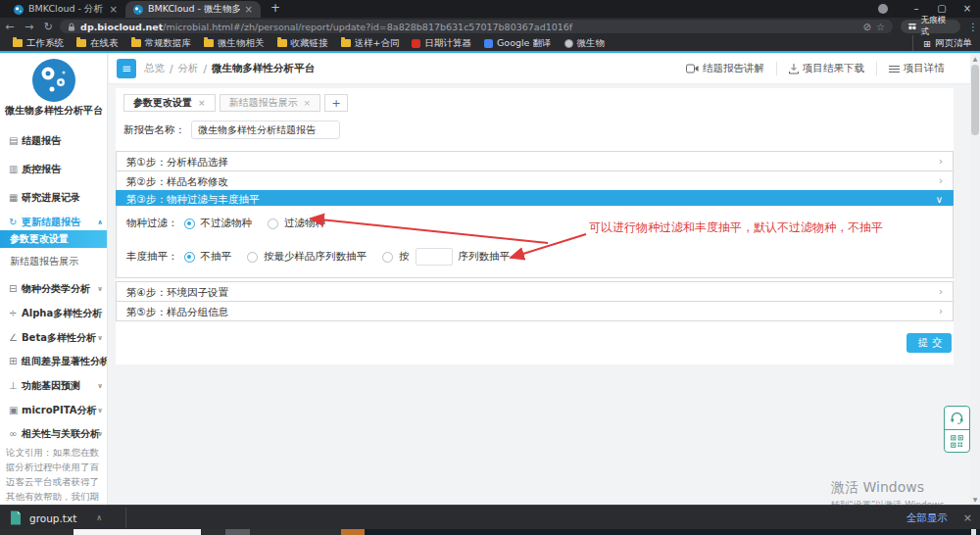 Image resolution: width=980 pixels, height=535 pixels. I want to click on back-icon: ←, so click(10, 27).